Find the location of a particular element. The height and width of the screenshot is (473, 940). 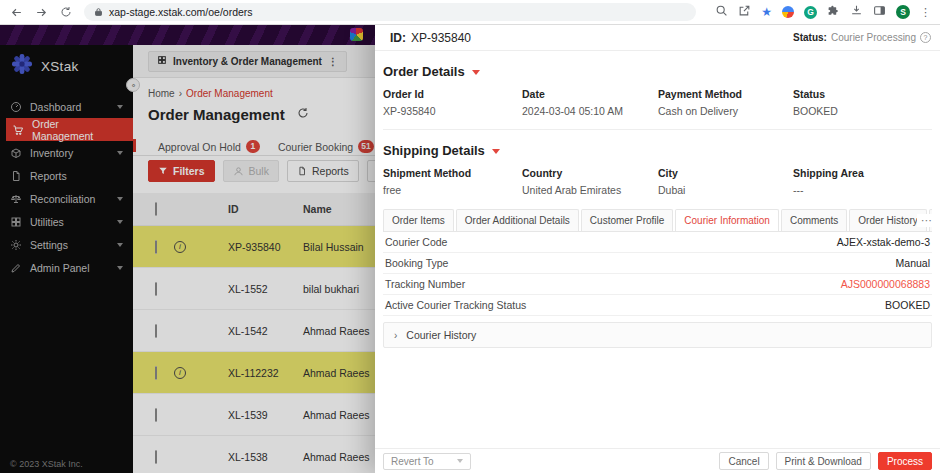

field-value: BOOKED is located at coordinates (862, 111).